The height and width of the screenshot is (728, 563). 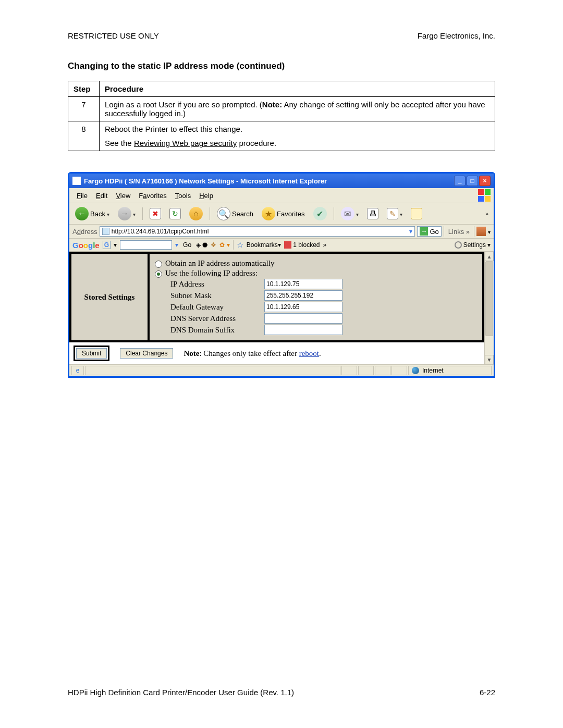 I want to click on note-bold: Note, so click(x=191, y=353).